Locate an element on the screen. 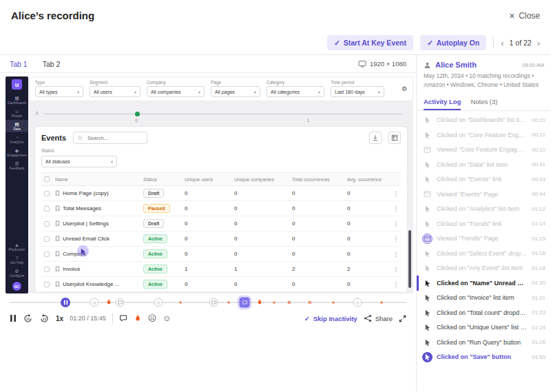 The height and width of the screenshot is (392, 551). activity-log-entry: Clicked on "Any Event" list item01:18 is located at coordinates (484, 269).